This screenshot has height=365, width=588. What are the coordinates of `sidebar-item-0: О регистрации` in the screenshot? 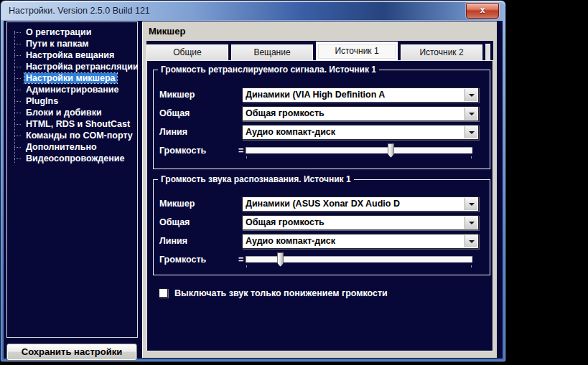 It's located at (72, 32).